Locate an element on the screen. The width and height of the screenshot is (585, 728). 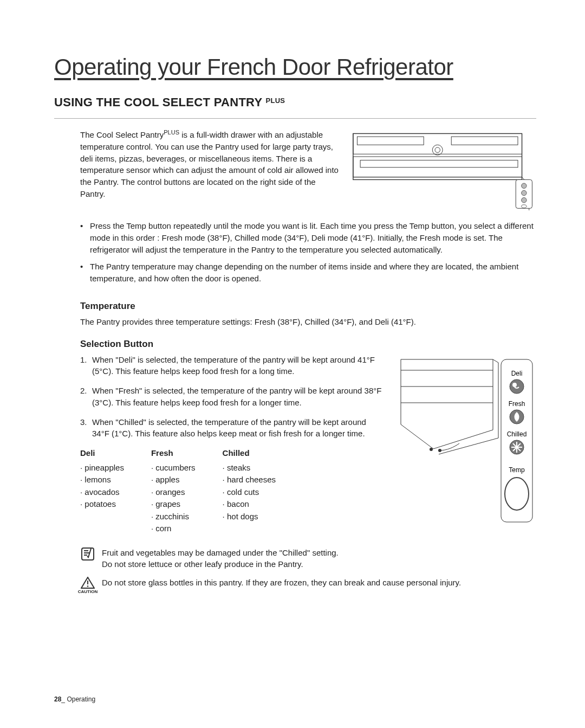
food-item: apples is located at coordinates (173, 480).